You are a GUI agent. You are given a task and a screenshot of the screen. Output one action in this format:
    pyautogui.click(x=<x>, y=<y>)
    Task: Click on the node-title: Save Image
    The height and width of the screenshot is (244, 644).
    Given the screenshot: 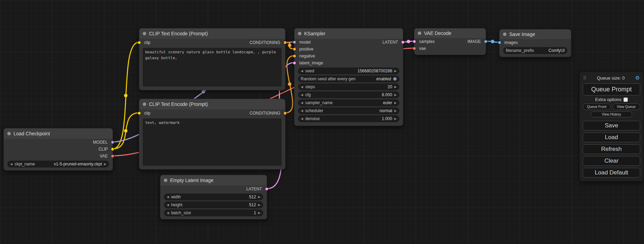 What is the action you would take?
    pyautogui.click(x=522, y=34)
    